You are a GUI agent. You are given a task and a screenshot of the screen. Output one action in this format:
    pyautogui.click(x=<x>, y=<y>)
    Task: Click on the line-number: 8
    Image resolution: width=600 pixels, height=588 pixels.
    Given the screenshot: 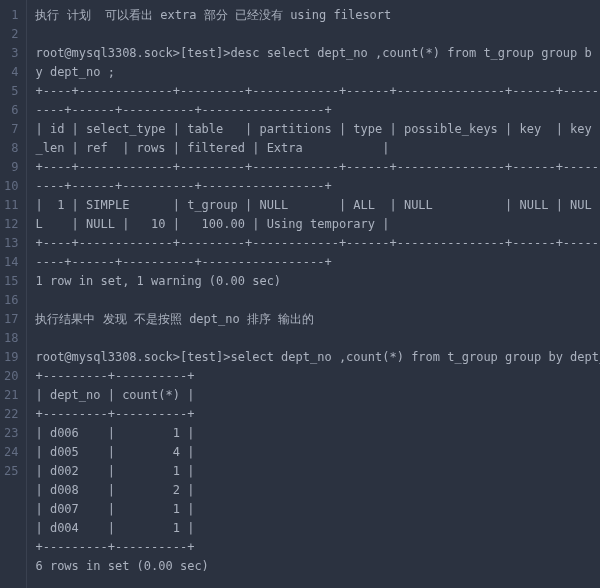 What is the action you would take?
    pyautogui.click(x=11, y=148)
    